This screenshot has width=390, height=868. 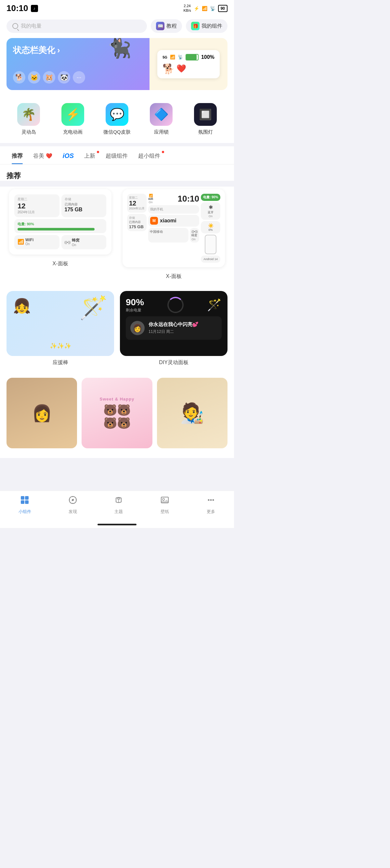 I want to click on storage-title-1: 存储, so click(x=84, y=199).